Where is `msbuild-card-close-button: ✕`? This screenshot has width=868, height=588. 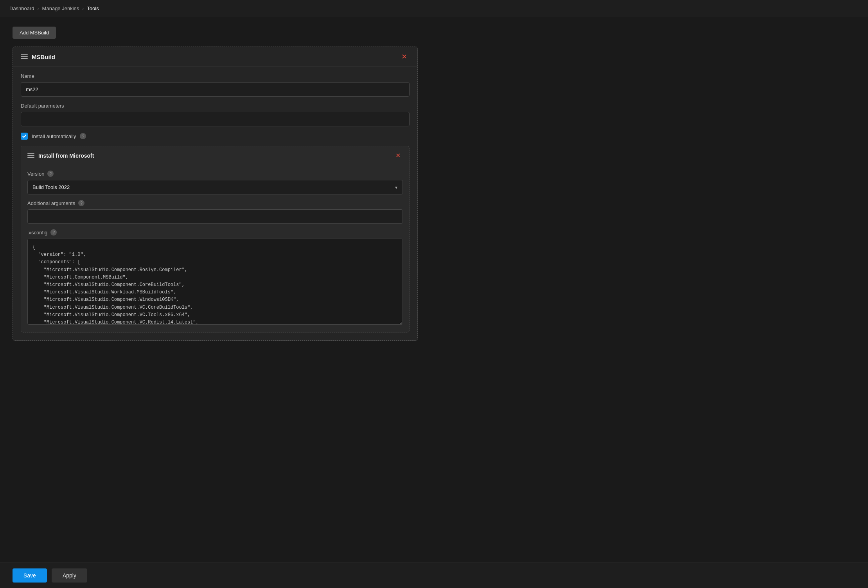 msbuild-card-close-button: ✕ is located at coordinates (404, 57).